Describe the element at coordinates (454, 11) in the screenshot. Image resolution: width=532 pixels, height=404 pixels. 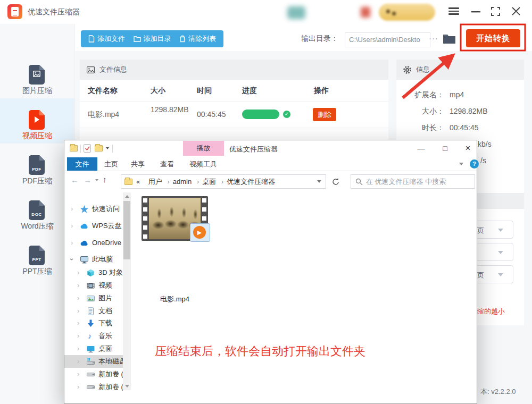
I see `menu-icon` at that location.